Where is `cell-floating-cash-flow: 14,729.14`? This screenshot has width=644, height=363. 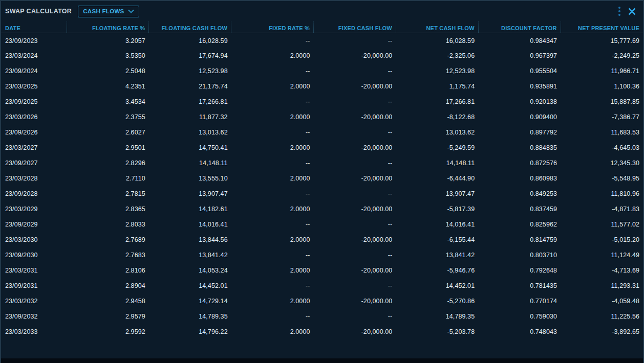
cell-floating-cash-flow: 14,729.14 is located at coordinates (190, 301).